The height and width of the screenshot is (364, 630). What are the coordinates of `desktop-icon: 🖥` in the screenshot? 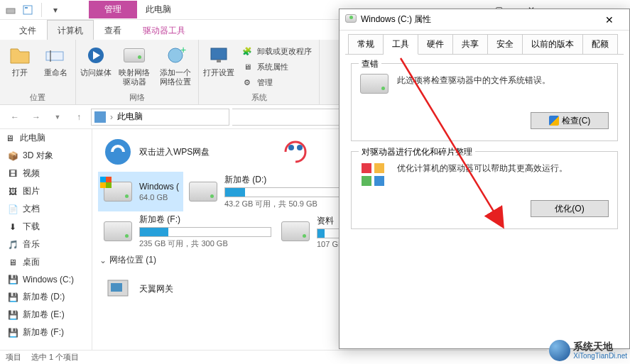 It's located at (13, 263).